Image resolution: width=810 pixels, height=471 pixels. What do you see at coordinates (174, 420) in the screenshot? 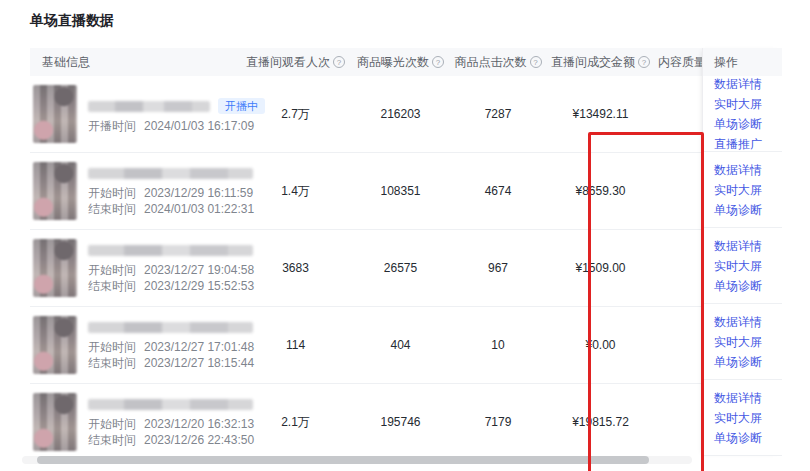
I see `row-basic-info: 开始时间2023/12/20 16:32:13结束时间2023/12/26 22…` at bounding box center [174, 420].